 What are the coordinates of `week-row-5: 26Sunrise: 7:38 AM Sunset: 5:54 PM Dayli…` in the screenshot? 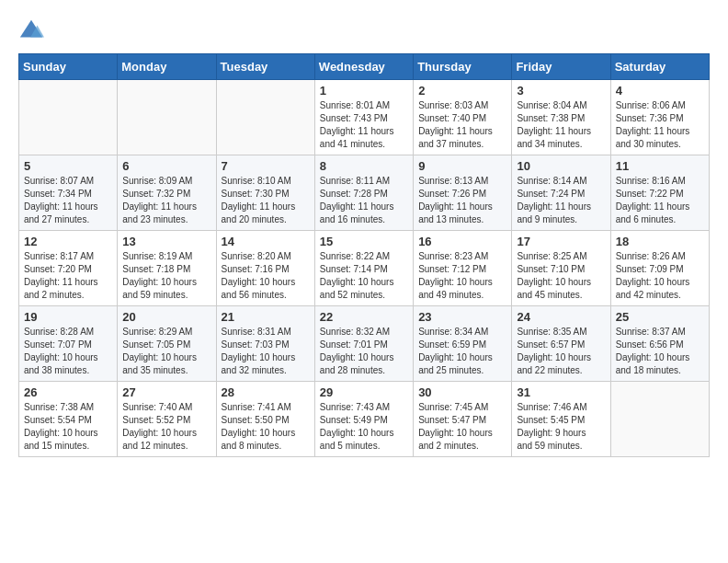 It's located at (364, 419).